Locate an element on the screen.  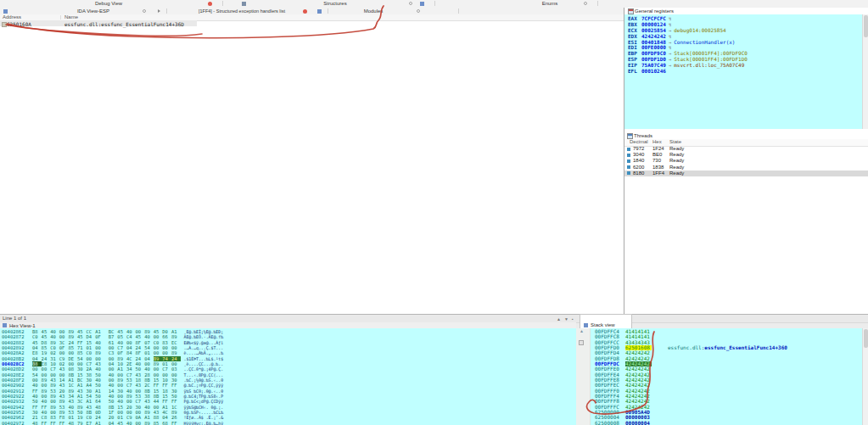
column-separator is located at coordinates (61, 17).